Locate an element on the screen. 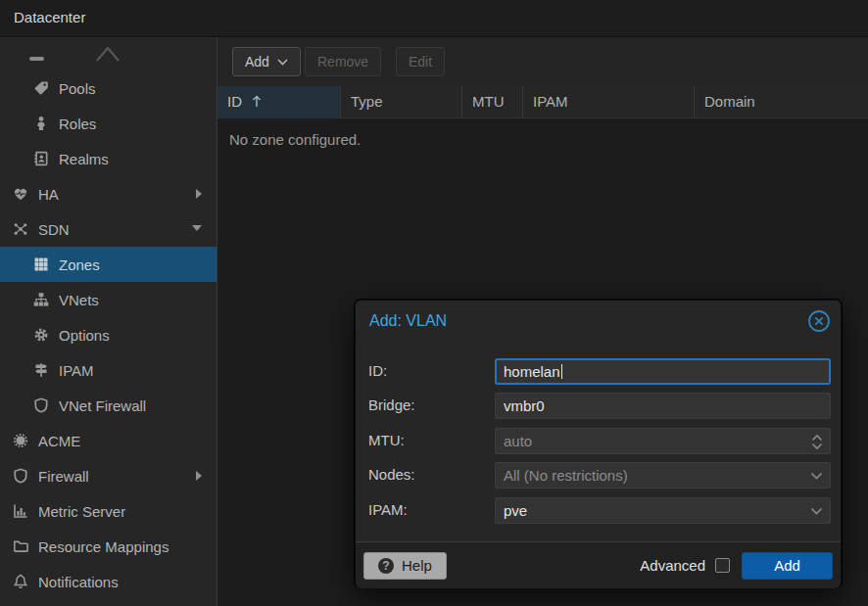 The image size is (868, 606). column-header-mtu: MTU is located at coordinates (493, 102).